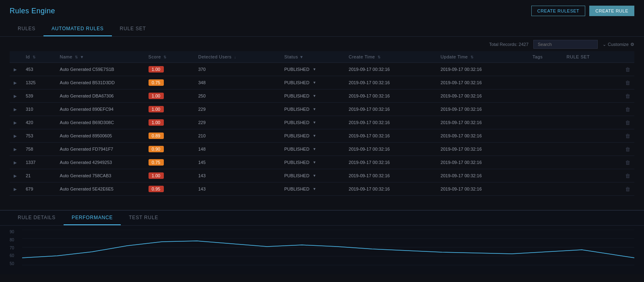 This screenshot has width=644, height=282. I want to click on tab-rules: RULES, so click(27, 29).